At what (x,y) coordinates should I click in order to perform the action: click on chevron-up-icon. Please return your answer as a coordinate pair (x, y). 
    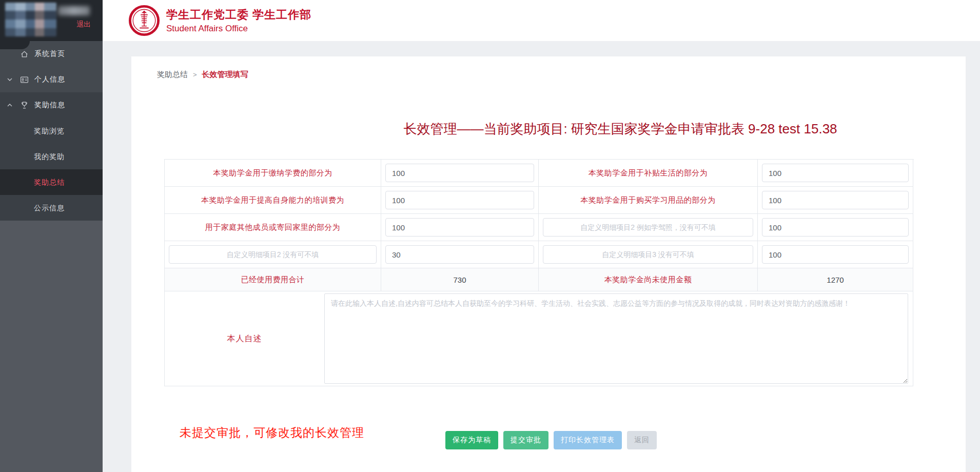
    Looking at the image, I should click on (10, 105).